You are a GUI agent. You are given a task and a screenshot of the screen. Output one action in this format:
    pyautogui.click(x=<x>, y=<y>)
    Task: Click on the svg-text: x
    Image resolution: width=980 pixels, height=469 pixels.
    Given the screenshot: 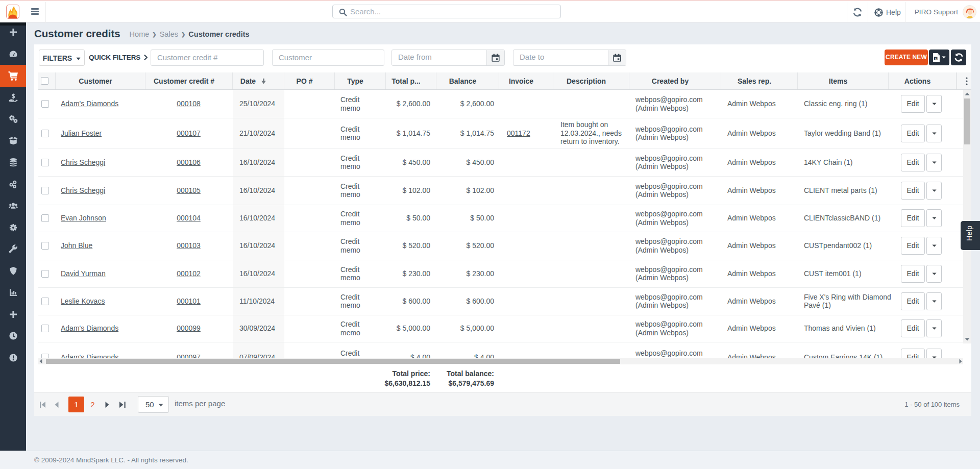 What is the action you would take?
    pyautogui.click(x=936, y=58)
    